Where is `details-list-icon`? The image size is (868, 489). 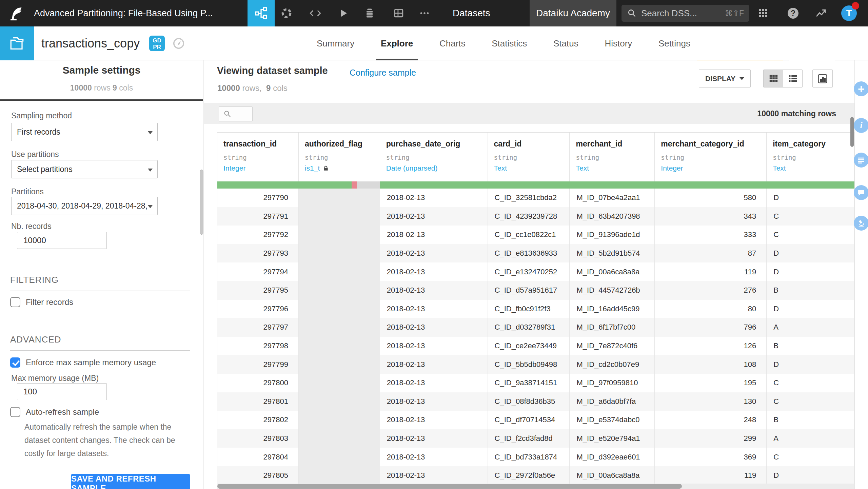
details-list-icon is located at coordinates (861, 160).